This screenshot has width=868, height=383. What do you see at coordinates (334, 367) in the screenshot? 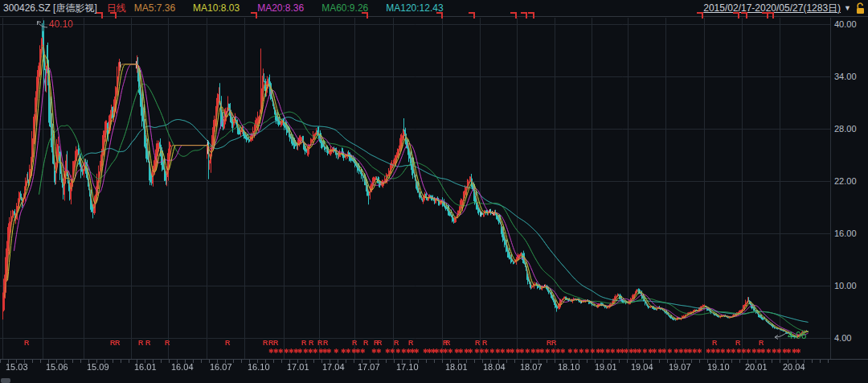
I see `x-axis-label: 17.04` at bounding box center [334, 367].